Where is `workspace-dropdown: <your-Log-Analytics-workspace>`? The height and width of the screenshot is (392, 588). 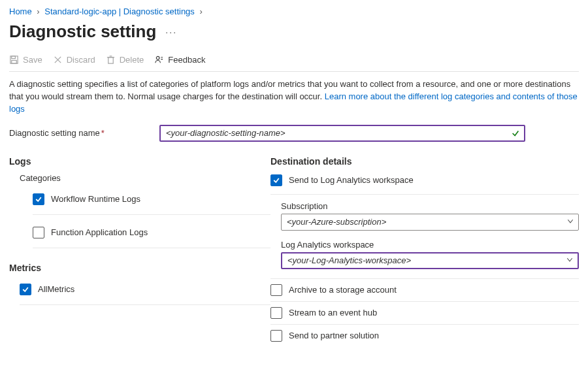 workspace-dropdown: <your-Log-Analytics-workspace> is located at coordinates (430, 261).